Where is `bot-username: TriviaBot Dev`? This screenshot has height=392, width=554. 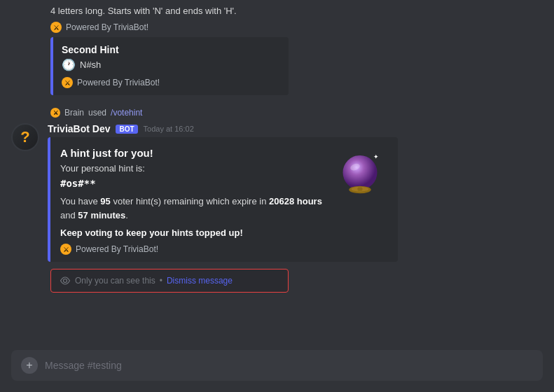
bot-username: TriviaBot Dev is located at coordinates (78, 129).